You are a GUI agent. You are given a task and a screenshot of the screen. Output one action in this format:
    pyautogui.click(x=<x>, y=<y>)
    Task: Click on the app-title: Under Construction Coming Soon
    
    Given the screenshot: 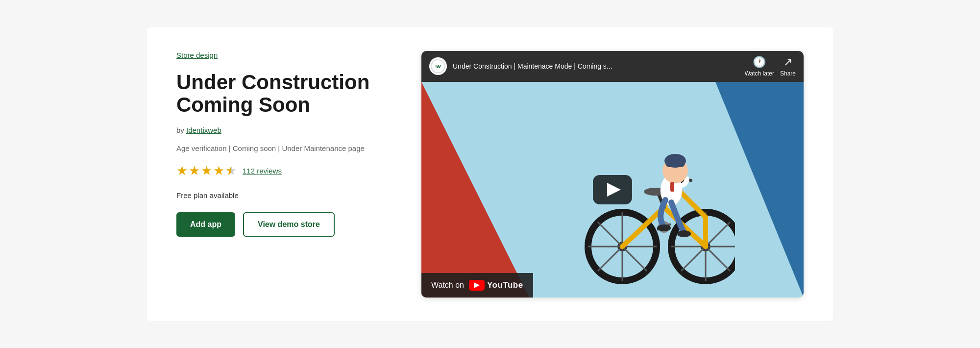 What is the action you would take?
    pyautogui.click(x=279, y=94)
    